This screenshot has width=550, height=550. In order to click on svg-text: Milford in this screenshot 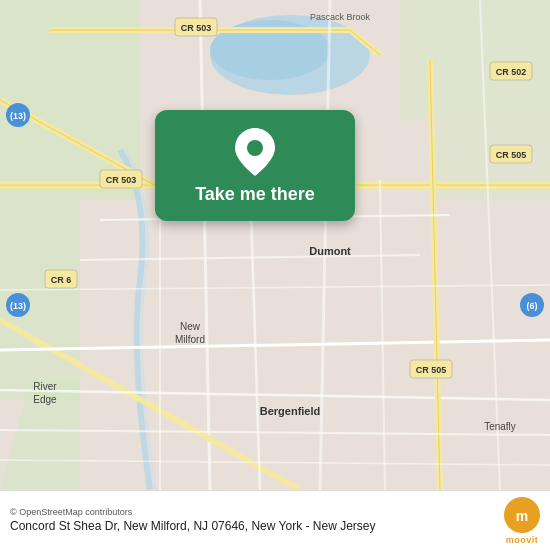, I will do `click(190, 340)`.